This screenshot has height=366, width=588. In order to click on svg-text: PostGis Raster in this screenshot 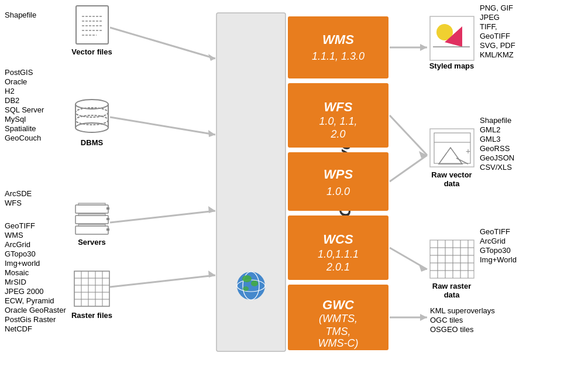, I will do `click(30, 320)`.